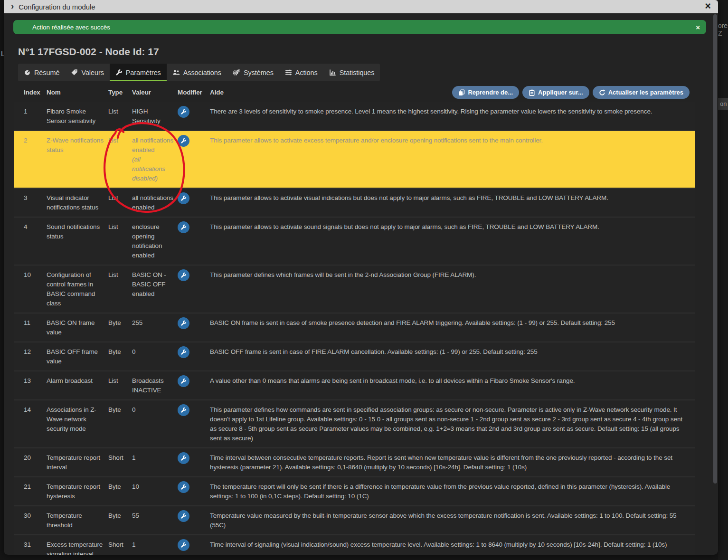  I want to click on param-index: 11, so click(35, 328).